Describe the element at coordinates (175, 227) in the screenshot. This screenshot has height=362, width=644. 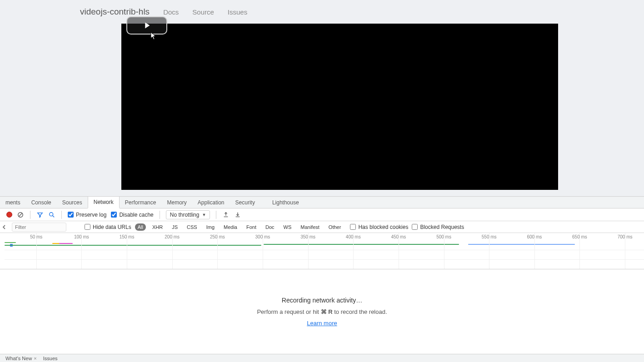
I see `type-filter-js: JS` at that location.